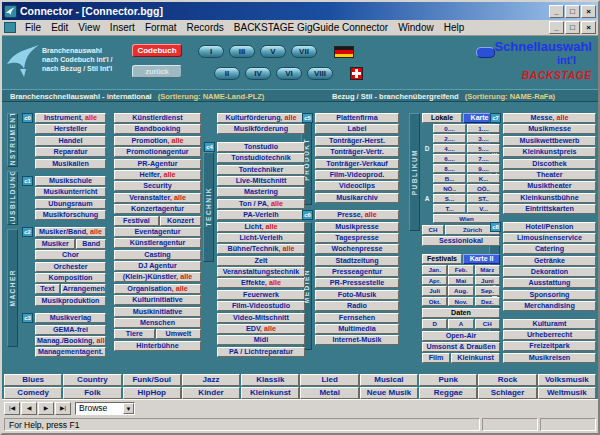  What do you see at coordinates (46, 408) in the screenshot?
I see `record-nav-button: ▶` at bounding box center [46, 408].